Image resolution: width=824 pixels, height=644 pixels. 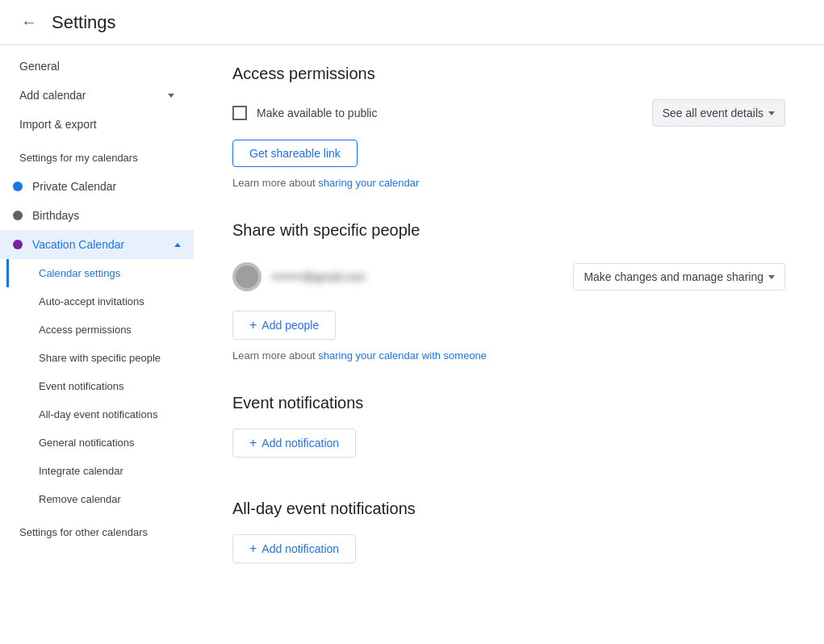 I want to click on private-calendar-dot, so click(x=18, y=186).